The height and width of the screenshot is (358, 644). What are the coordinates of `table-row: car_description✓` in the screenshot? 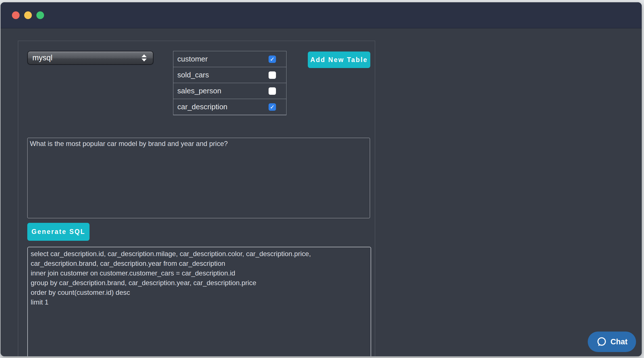 It's located at (230, 107).